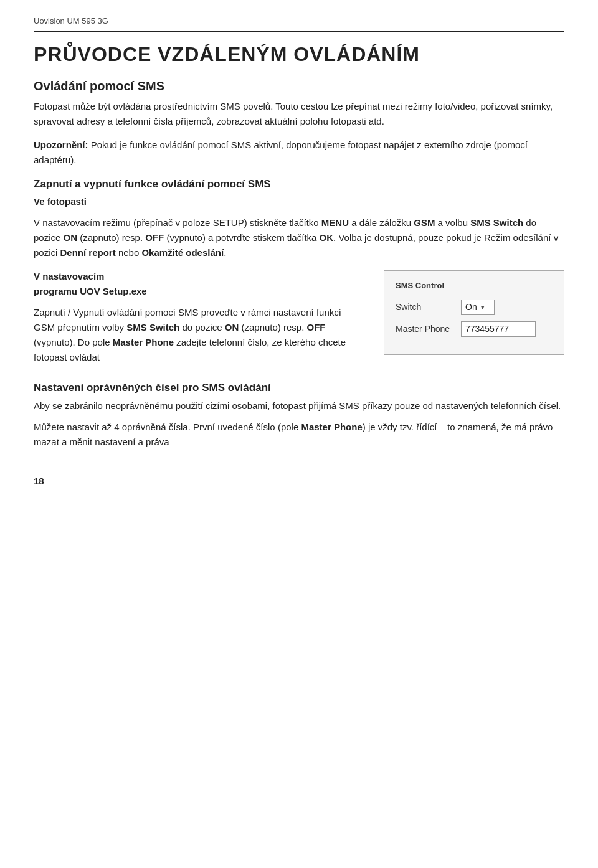 Image resolution: width=598 pixels, height=868 pixels. I want to click on sms-control-title: SMS Control, so click(474, 286).